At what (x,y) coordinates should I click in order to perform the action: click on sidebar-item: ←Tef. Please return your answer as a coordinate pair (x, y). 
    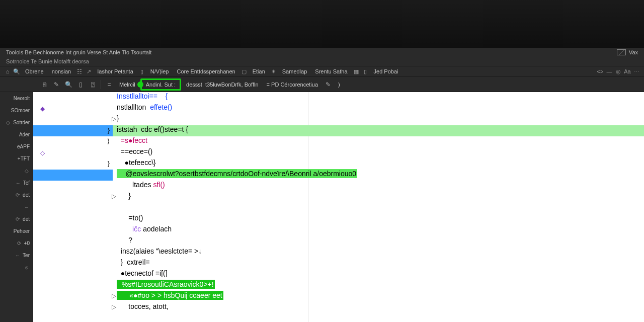
    Looking at the image, I should click on (16, 183).